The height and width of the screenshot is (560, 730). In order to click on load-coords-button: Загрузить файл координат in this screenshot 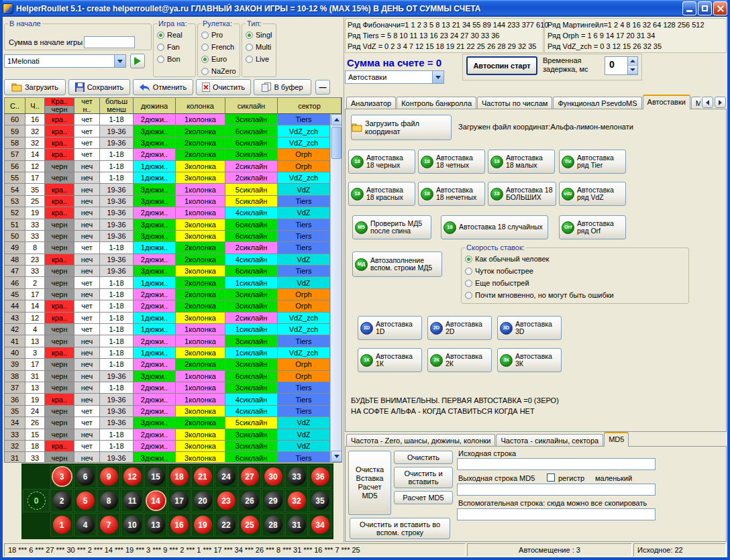, I will do `click(401, 127)`.